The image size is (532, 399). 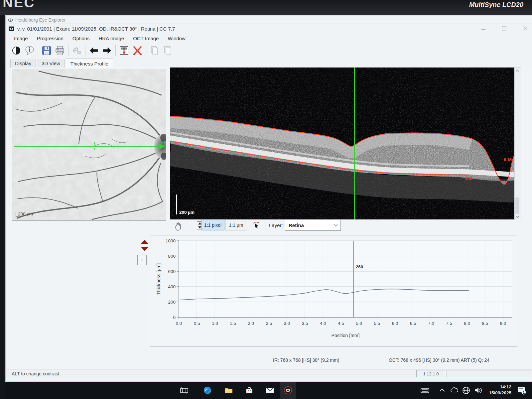 What do you see at coordinates (137, 51) in the screenshot?
I see `delete-icon` at bounding box center [137, 51].